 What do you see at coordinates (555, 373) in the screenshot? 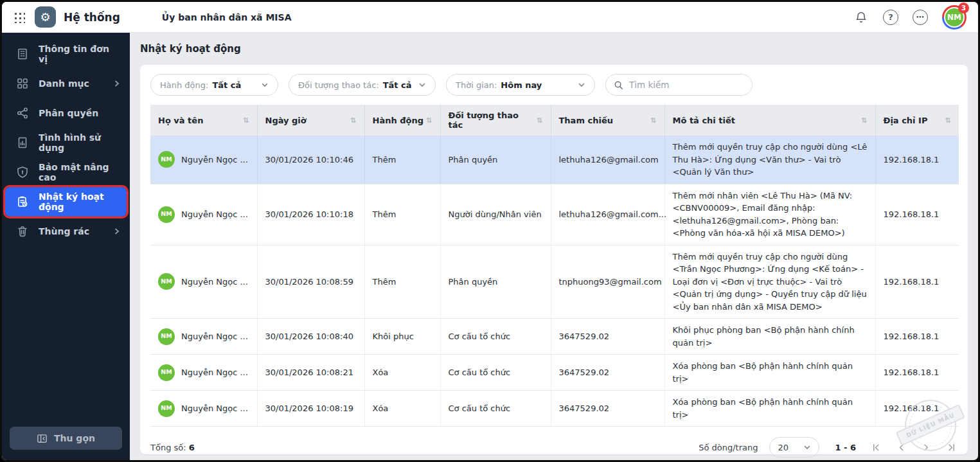
I see `table-row: NMNguyễn Ngọc ... 30/01/2026 10:08:21 Xó…` at bounding box center [555, 373].